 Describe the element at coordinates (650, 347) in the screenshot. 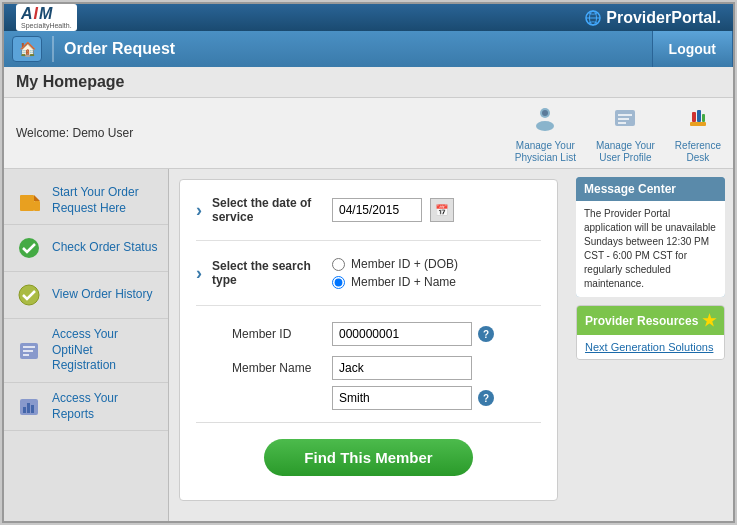

I see `next-gen-solutions-link: Next Generation Solutions` at that location.